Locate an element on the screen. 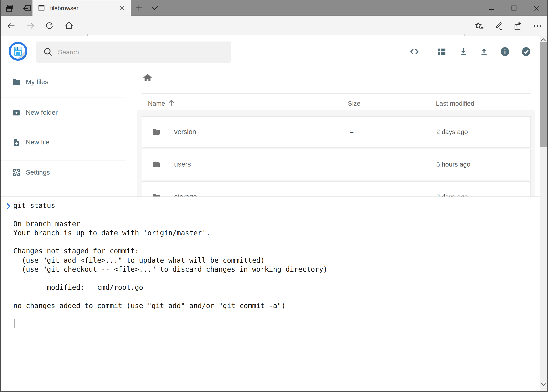 The width and height of the screenshot is (548, 392). grid-view-icon is located at coordinates (442, 52).